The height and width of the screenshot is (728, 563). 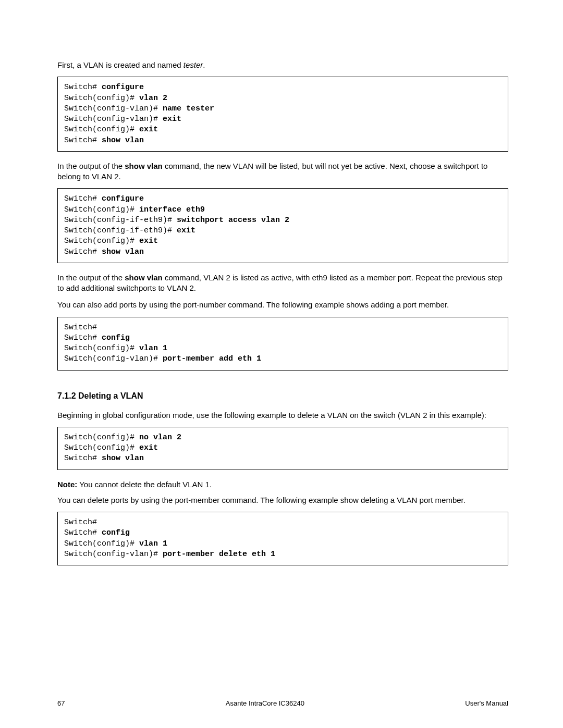 I want to click on code-block-port-member-add: Switch# Switch# config Switch(config)# v…, so click(x=283, y=344).